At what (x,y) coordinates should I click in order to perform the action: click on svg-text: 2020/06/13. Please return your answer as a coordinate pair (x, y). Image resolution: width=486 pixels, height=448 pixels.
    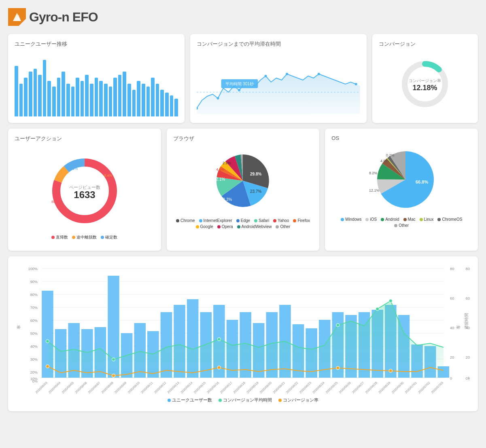
    Looking at the image, I should click on (173, 387).